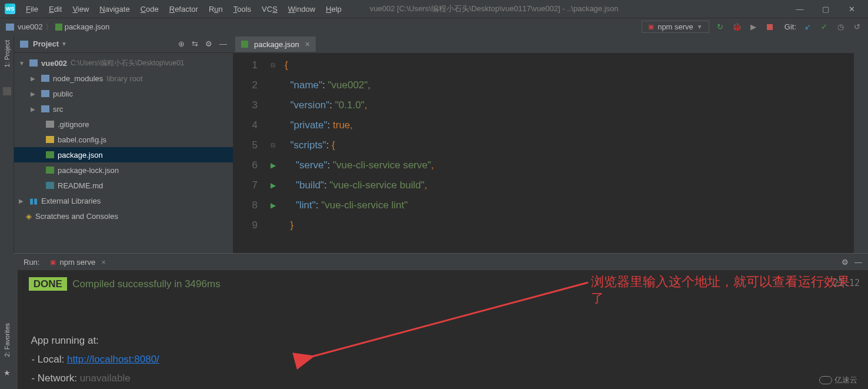 Image resolution: width=868 pixels, height=389 pixels. What do you see at coordinates (114, 9) in the screenshot?
I see `menu-navigate: Navigate` at bounding box center [114, 9].